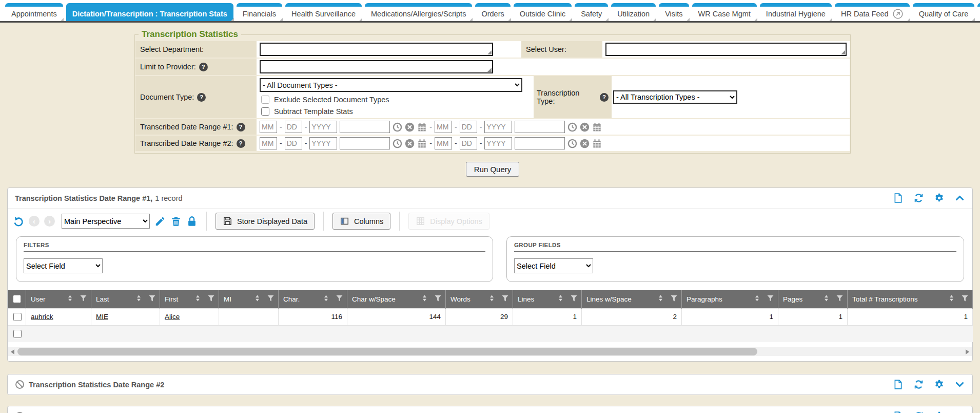 This screenshot has height=413, width=980. I want to click on column-header-pages: Pages, so click(813, 299).